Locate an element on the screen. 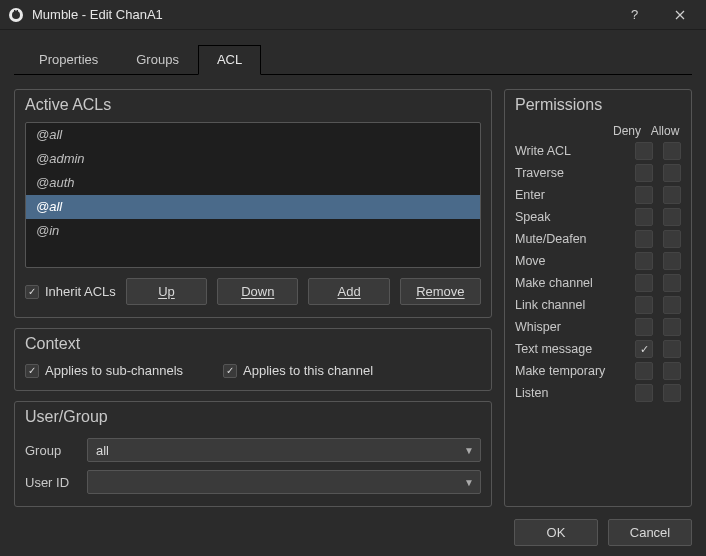  permissions-title: Permissions is located at coordinates (598, 105).